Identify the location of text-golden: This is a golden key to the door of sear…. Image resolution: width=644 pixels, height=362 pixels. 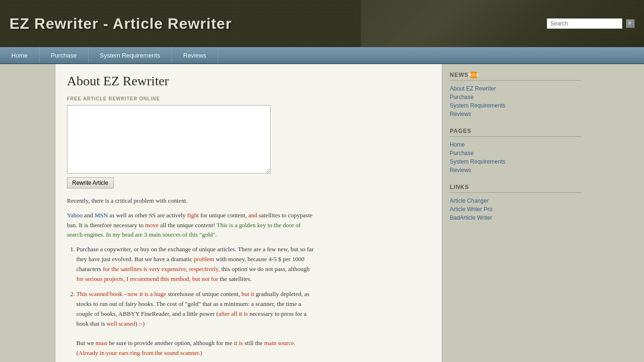
(184, 230).